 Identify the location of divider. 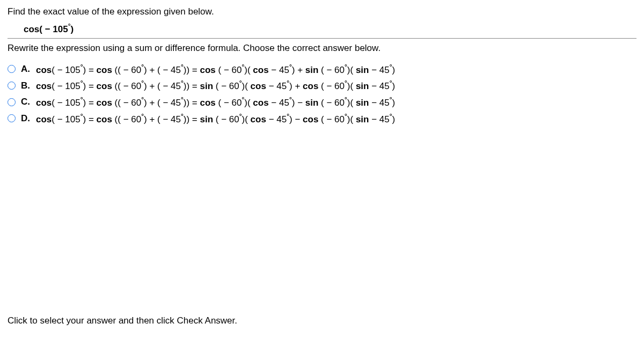
(322, 39).